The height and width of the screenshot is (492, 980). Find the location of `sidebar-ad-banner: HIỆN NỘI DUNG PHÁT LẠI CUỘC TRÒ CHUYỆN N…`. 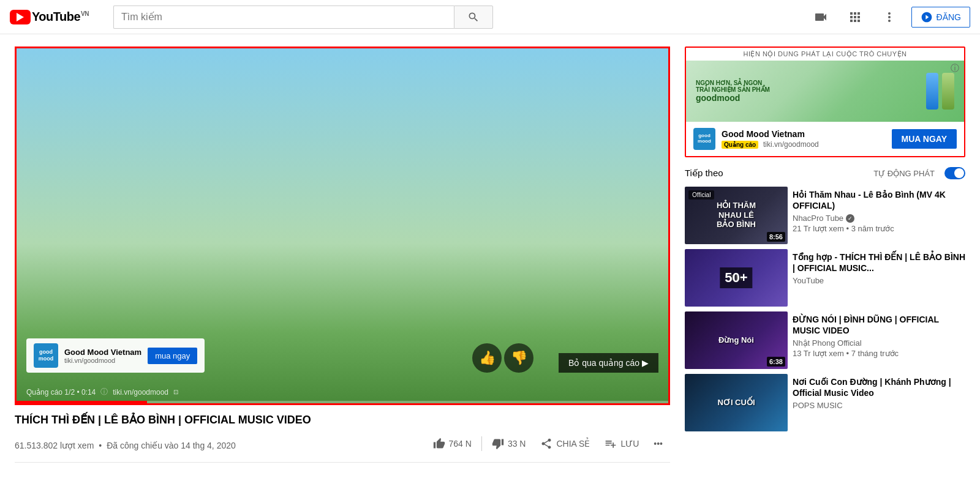

sidebar-ad-banner: HIỆN NỘI DUNG PHÁT LẠI CUỘC TRÒ CHUYỆN N… is located at coordinates (825, 102).